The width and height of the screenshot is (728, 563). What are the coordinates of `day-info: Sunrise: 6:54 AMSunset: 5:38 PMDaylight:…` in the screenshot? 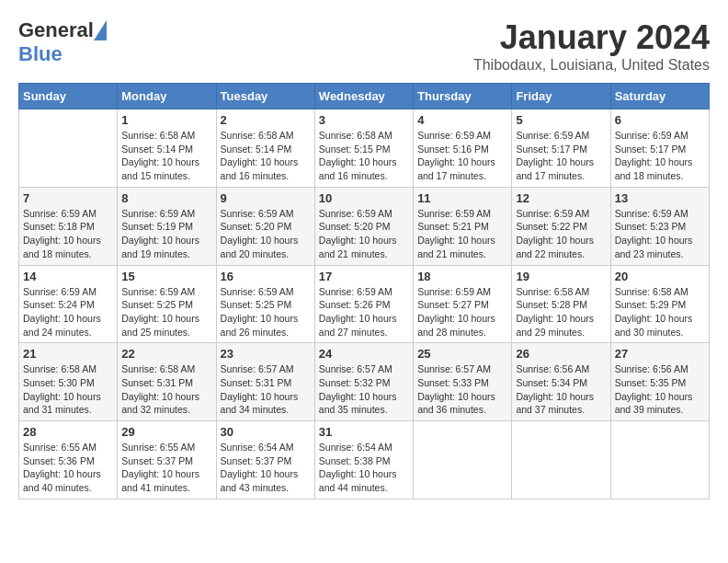 It's located at (364, 467).